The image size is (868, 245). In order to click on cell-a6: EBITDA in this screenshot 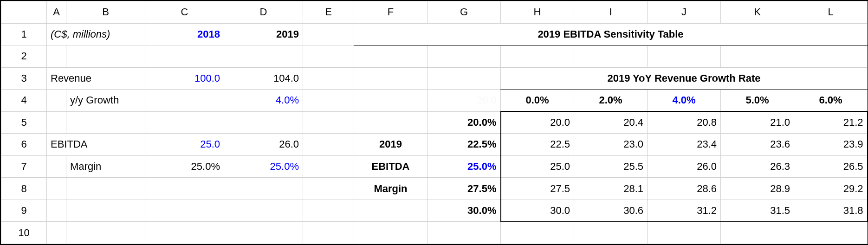, I will do `click(96, 145)`.